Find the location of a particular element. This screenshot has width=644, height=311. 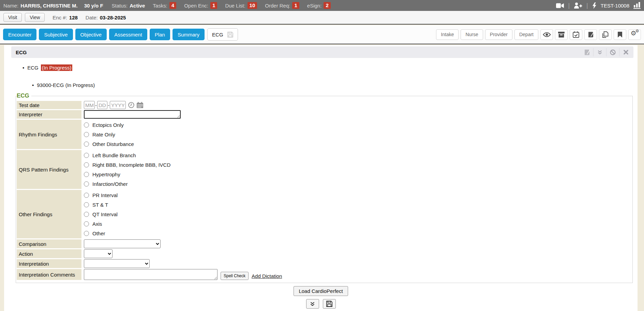

open-enc-counter: Open Enc: 1 is located at coordinates (200, 5).